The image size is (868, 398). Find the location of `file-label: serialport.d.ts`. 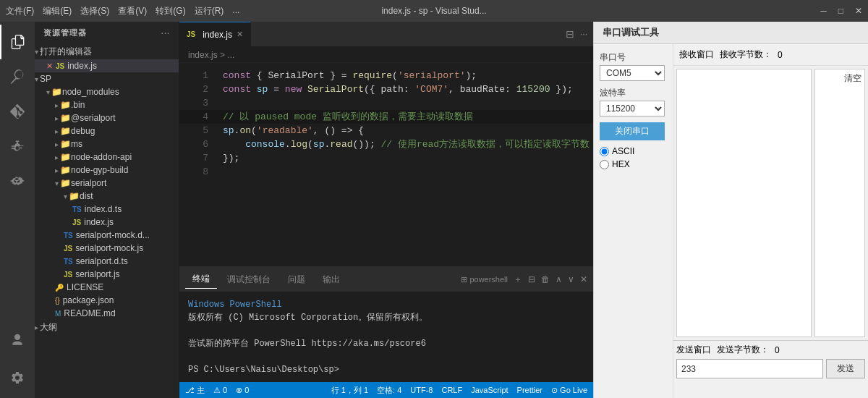

file-label: serialport.d.ts is located at coordinates (102, 261).